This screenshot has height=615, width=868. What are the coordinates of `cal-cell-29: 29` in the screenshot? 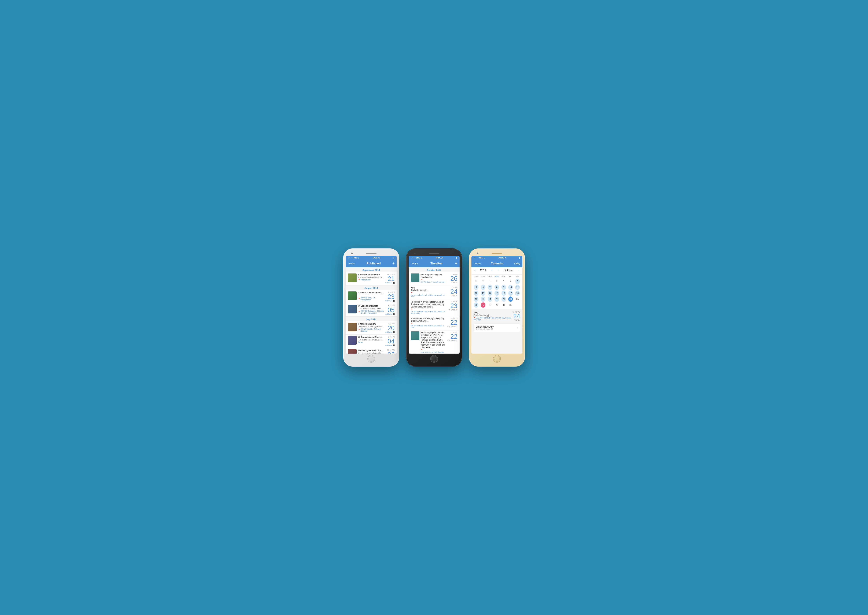 It's located at (497, 305).